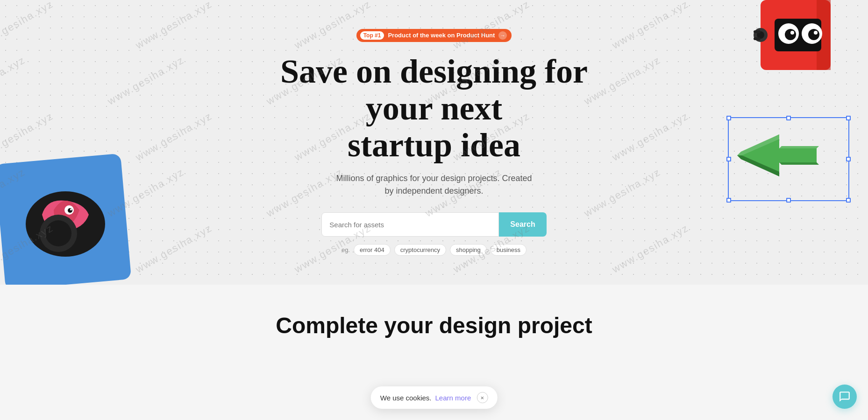  Describe the element at coordinates (72, 212) in the screenshot. I see `deco-pink-creature` at that location.